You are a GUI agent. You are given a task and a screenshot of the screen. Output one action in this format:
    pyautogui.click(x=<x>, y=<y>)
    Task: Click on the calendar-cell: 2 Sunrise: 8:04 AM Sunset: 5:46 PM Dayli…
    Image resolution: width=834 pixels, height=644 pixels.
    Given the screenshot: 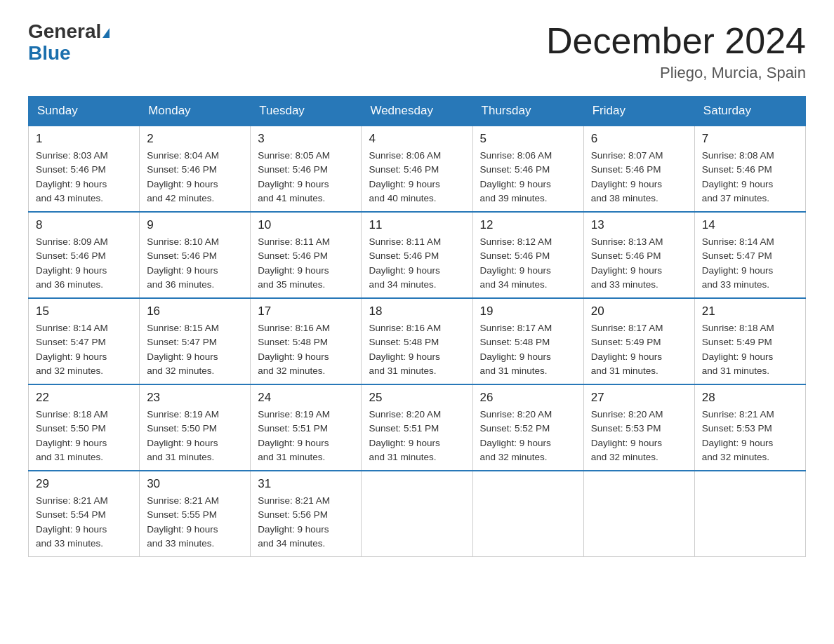 What is the action you would take?
    pyautogui.click(x=195, y=168)
    